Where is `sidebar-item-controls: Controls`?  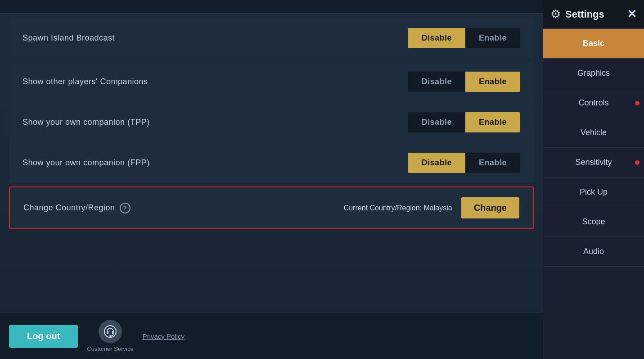
sidebar-item-controls: Controls is located at coordinates (594, 103).